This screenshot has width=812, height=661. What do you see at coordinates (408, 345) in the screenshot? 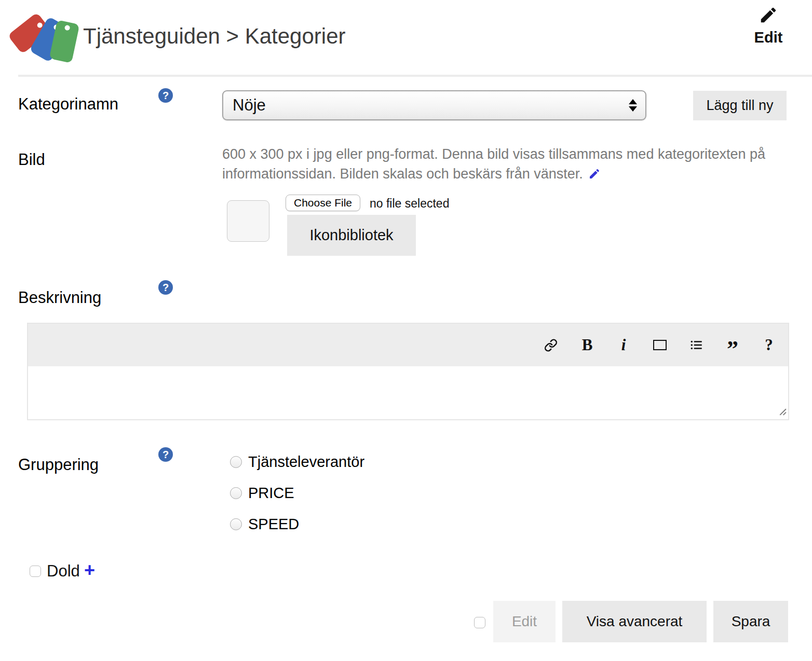
I see `editor-toolbar: B i ” ?` at bounding box center [408, 345].